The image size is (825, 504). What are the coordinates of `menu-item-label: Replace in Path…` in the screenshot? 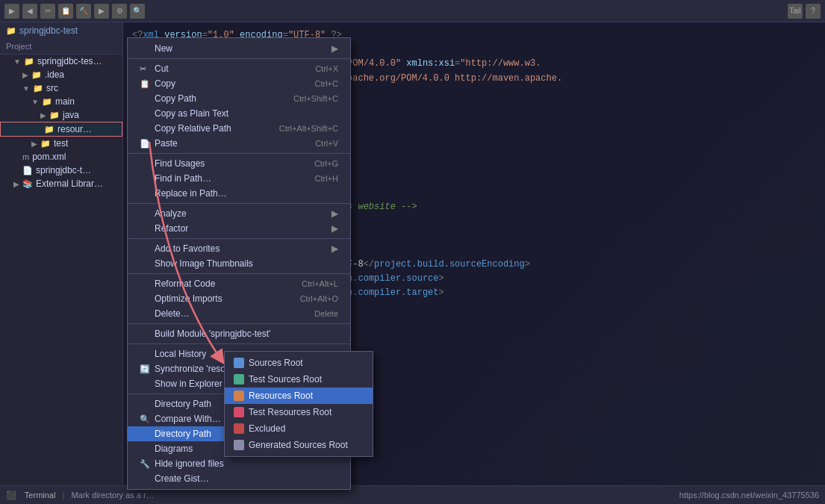 It's located at (191, 193).